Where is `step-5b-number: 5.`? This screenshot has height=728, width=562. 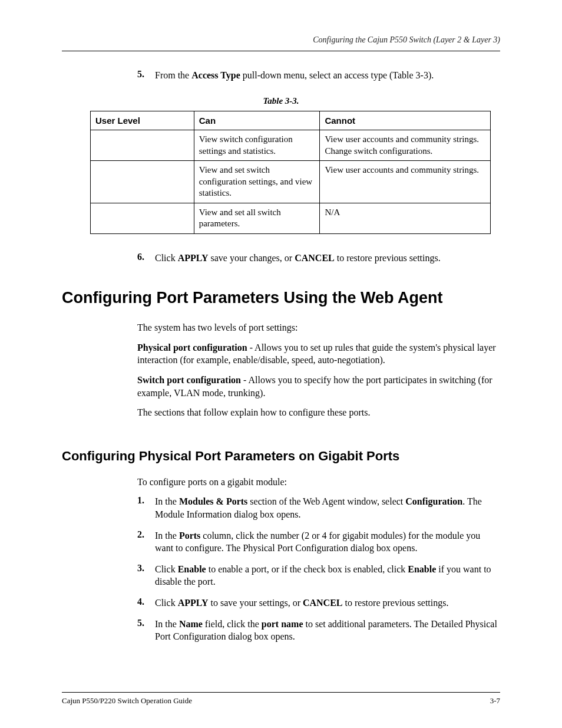 step-5b-number: 5. is located at coordinates (146, 631).